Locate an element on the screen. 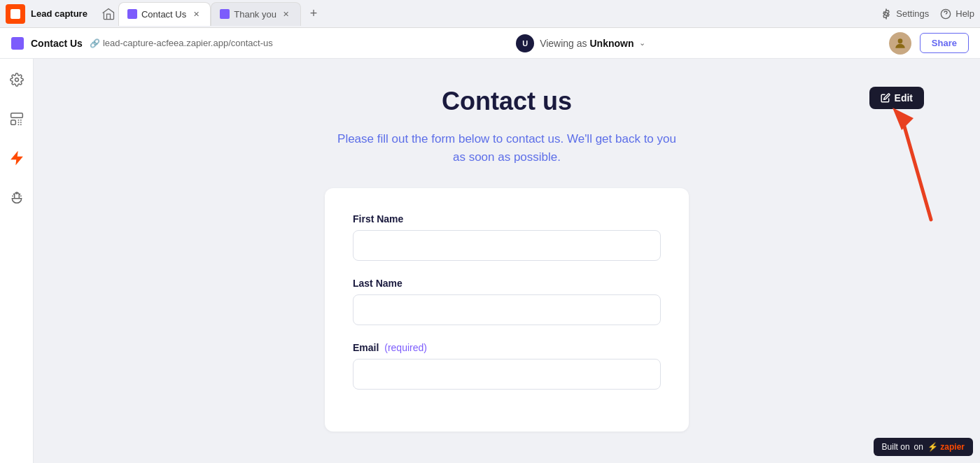 This screenshot has width=980, height=463. tab-contact-us: Contact Us ✕ is located at coordinates (164, 14).